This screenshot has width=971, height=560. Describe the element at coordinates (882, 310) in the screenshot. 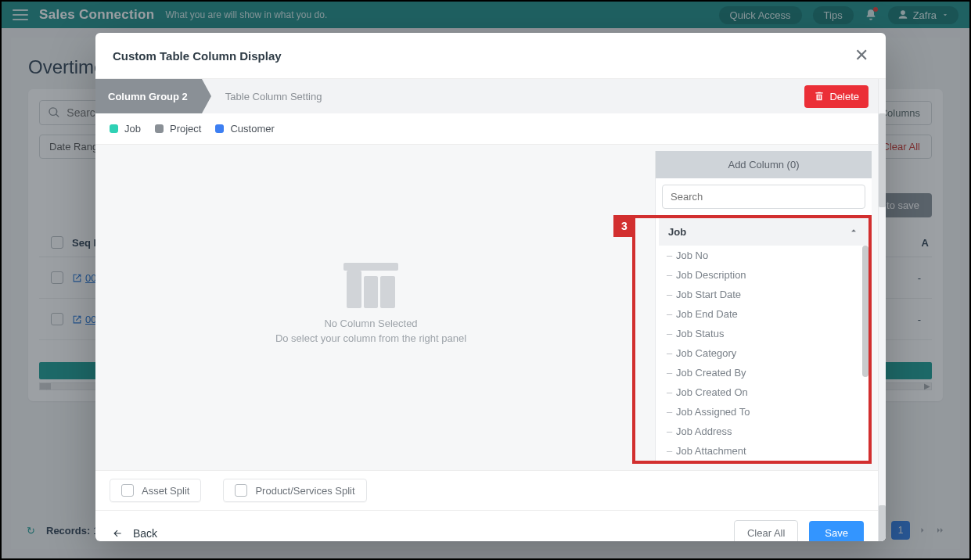

I see `modal-scrollbar` at that location.